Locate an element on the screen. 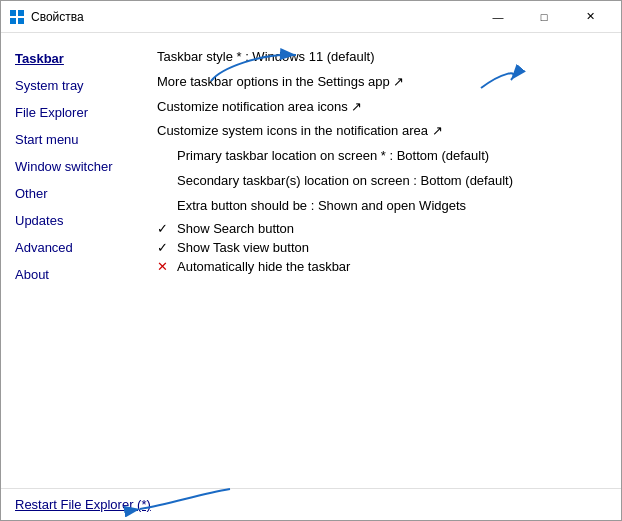  sidebar-item-updates: Updates is located at coordinates (71, 220).